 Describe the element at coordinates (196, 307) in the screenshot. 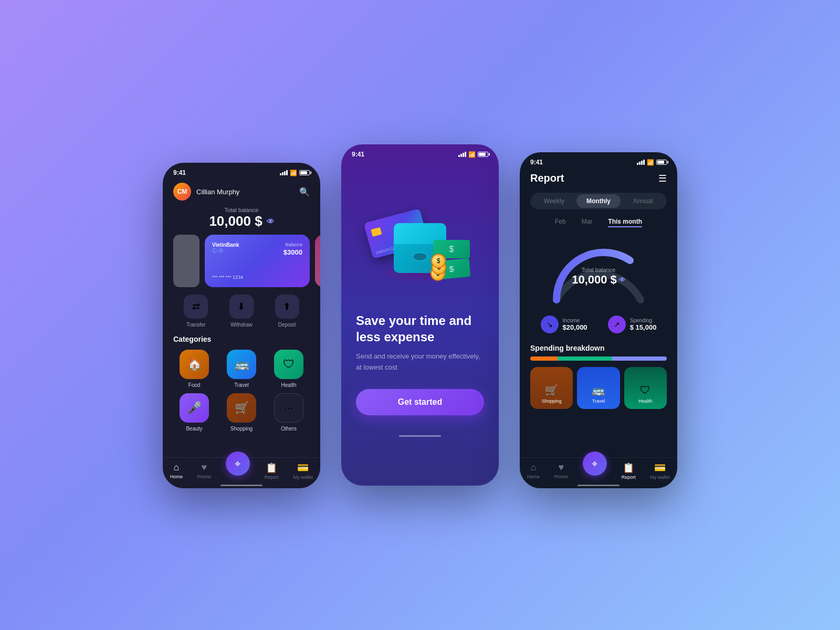

I see `transfer-icon: ⇄` at that location.